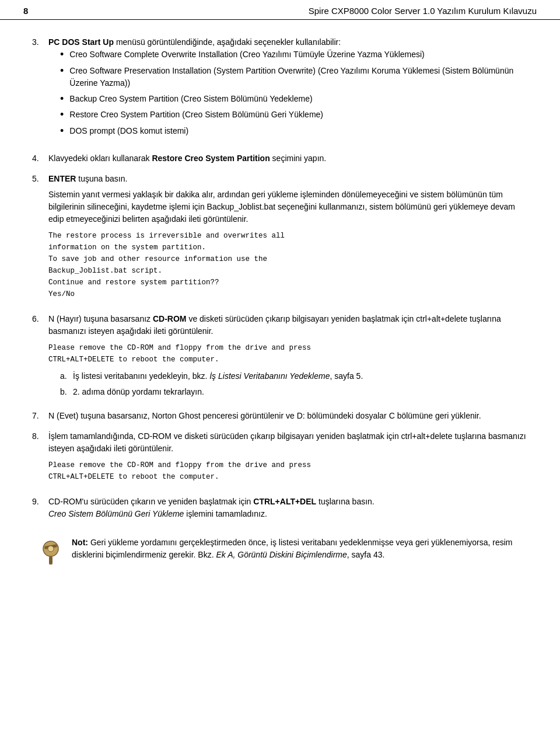 The width and height of the screenshot is (560, 735). I want to click on step-5-code: The restore process is irreversible and …, so click(288, 265).